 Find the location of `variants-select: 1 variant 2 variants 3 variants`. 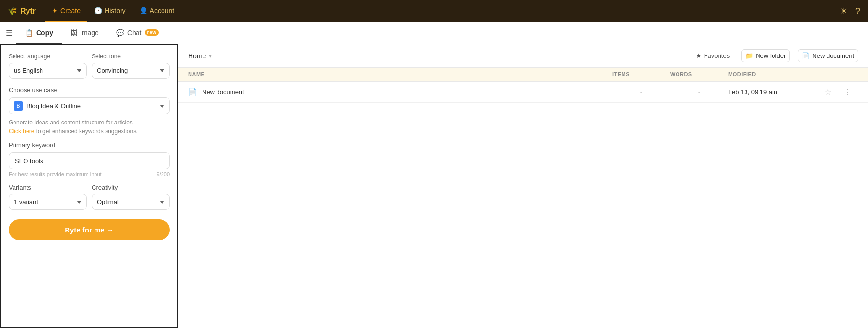

variants-select: 1 variant 2 variants 3 variants is located at coordinates (48, 202).